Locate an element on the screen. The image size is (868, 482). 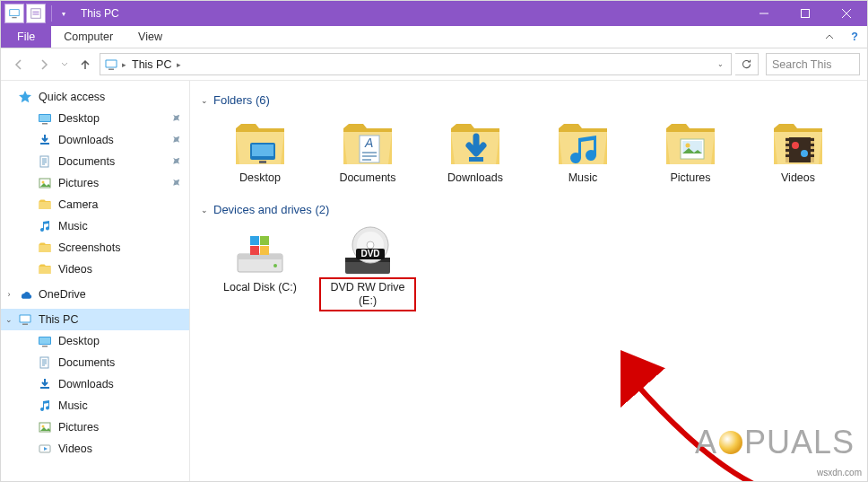
onedrive-icon is located at coordinates (25, 294).